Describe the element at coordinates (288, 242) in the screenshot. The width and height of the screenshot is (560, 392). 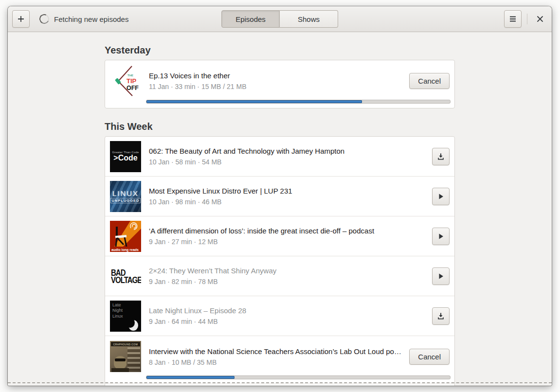
I see `episode-meta: 9 Jan · 27 min · 12 MB` at that location.